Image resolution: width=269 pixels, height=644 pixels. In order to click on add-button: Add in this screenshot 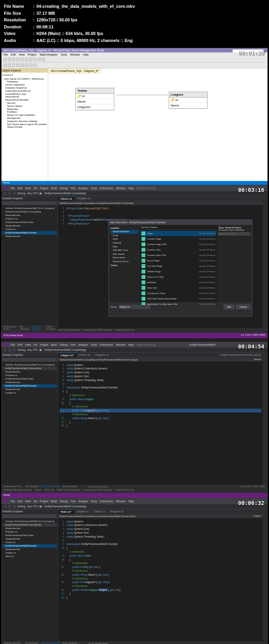, I will do `click(229, 307)`.